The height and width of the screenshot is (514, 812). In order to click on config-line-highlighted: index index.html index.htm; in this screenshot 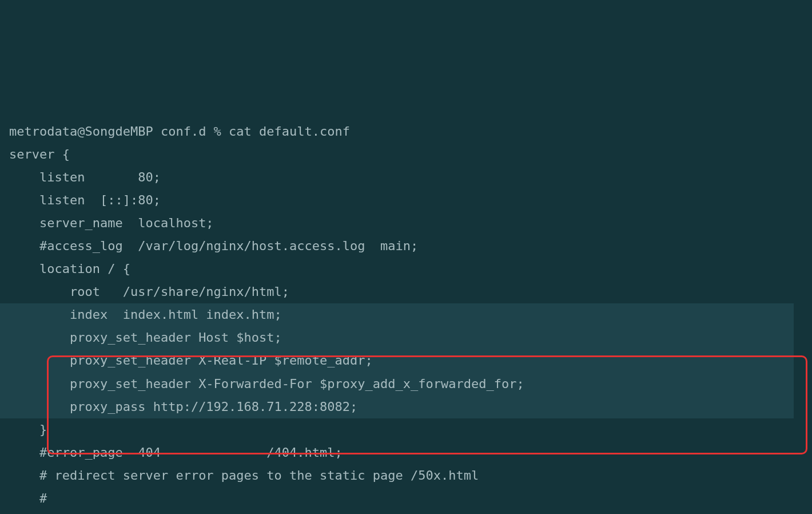, I will do `click(397, 315)`.